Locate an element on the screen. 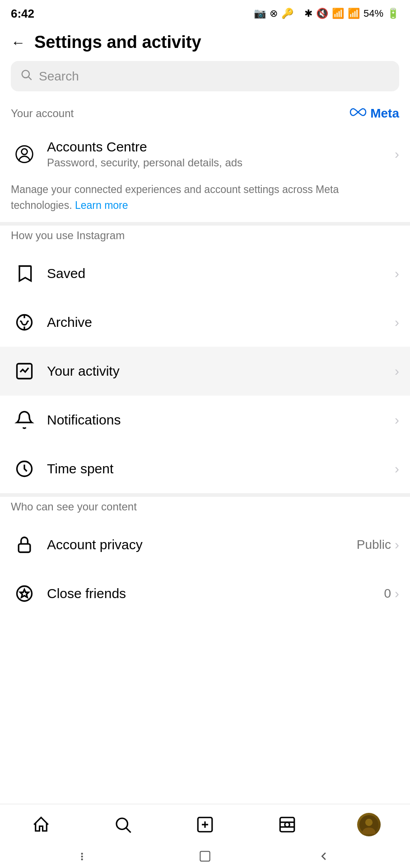 This screenshot has height=868, width=410. nfc-icon: ⊗ is located at coordinates (274, 14).